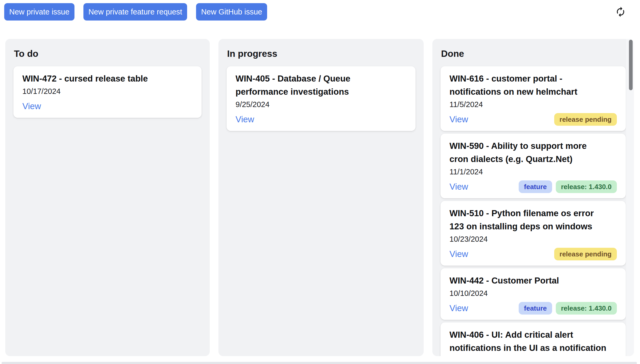  Describe the element at coordinates (533, 166) in the screenshot. I see `card-win-590: WIN-590 - Ability to support more cron d…` at that location.